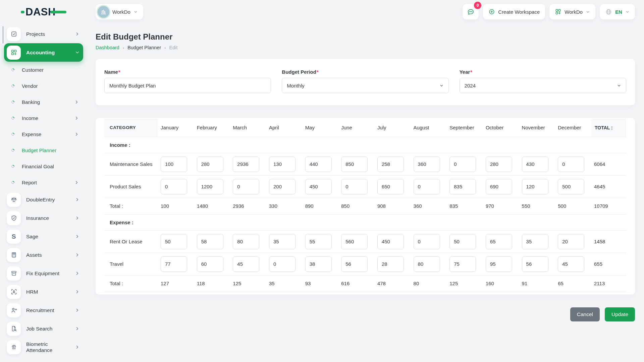 The height and width of the screenshot is (362, 644). What do you see at coordinates (535, 264) in the screenshot?
I see `budget-input-travel-november` at bounding box center [535, 264].